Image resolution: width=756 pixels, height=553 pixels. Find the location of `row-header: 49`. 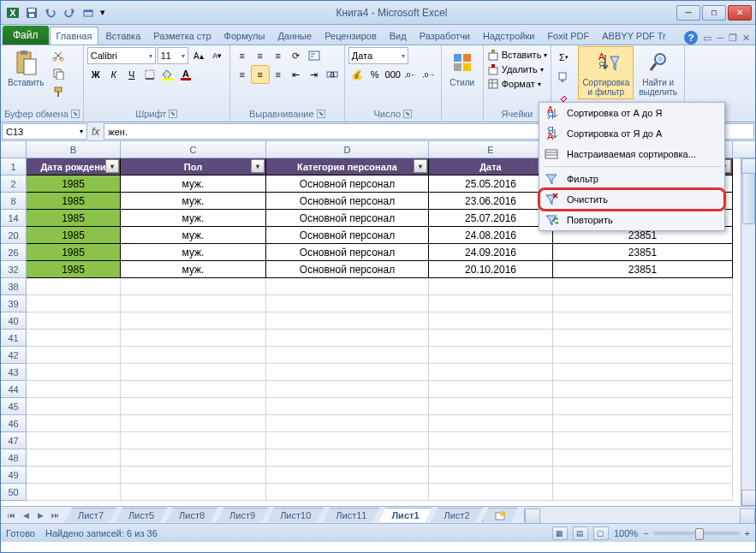

row-header: 49 is located at coordinates (14, 475).